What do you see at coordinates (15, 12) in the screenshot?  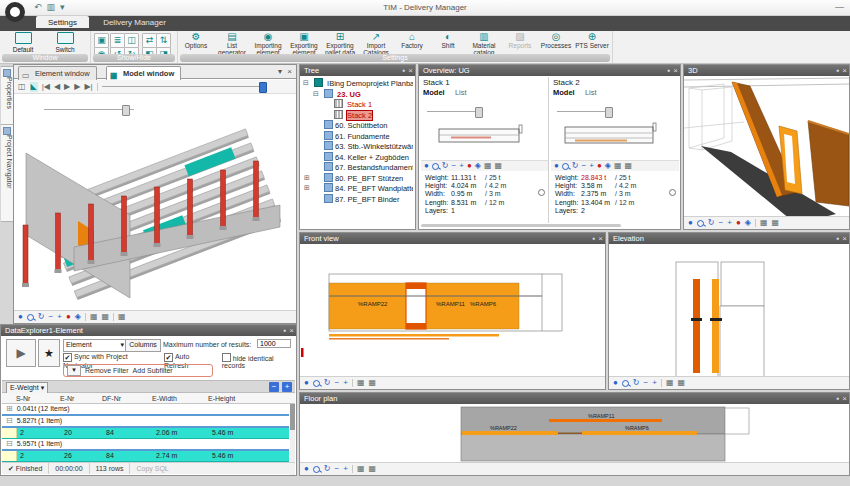 I see `app-logo-icon` at bounding box center [15, 12].